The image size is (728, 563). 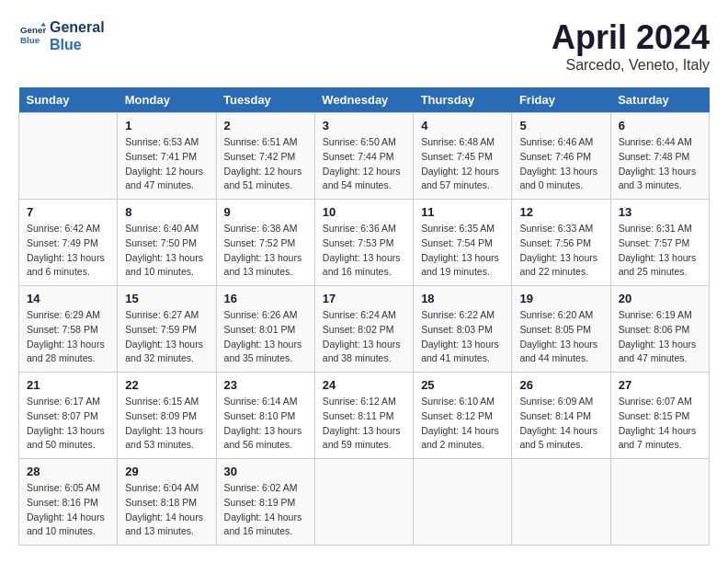 What do you see at coordinates (167, 416) in the screenshot?
I see `calendar-cell: 22Sunrise: 6:15 AMSunset: 8:09 PMDayligh…` at bounding box center [167, 416].